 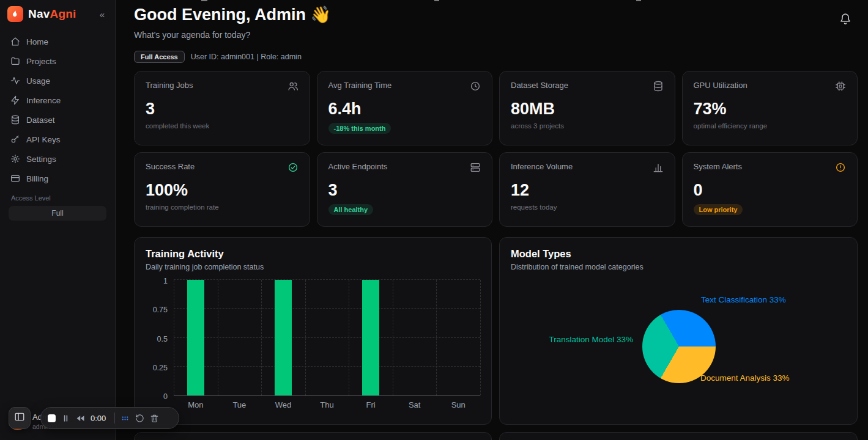 What do you see at coordinates (313, 345) in the screenshot?
I see `bar-chart: 00.250.50.751 MonTueWedThuFriSatSun` at bounding box center [313, 345].